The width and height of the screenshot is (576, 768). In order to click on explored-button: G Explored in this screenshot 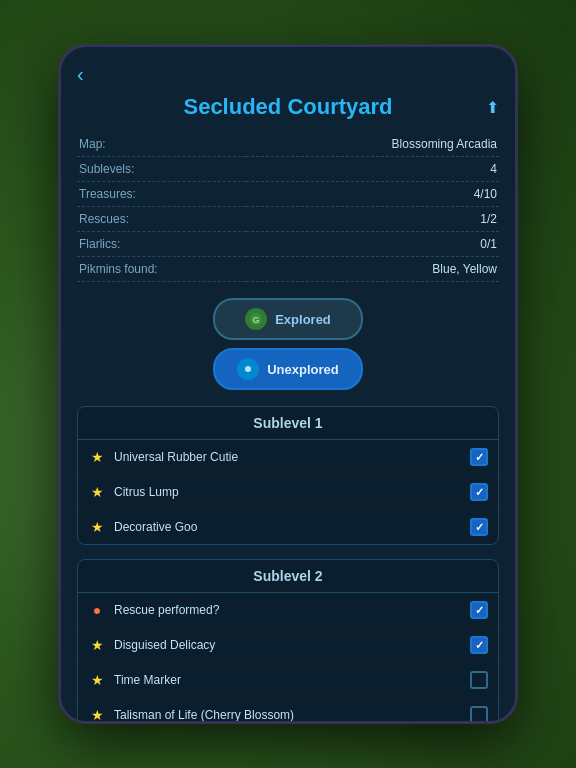, I will do `click(288, 319)`.